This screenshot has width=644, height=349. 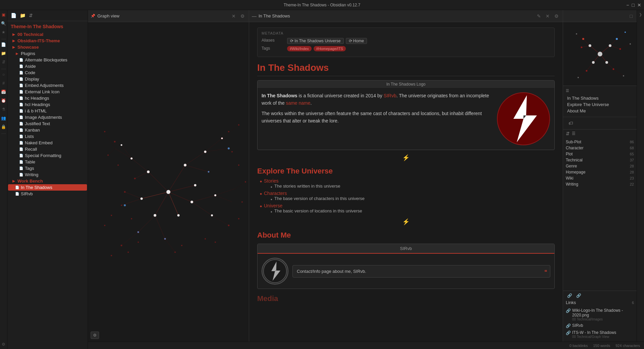 I want to click on search-ribbon-icon: 🔍, so click(x=4, y=23).